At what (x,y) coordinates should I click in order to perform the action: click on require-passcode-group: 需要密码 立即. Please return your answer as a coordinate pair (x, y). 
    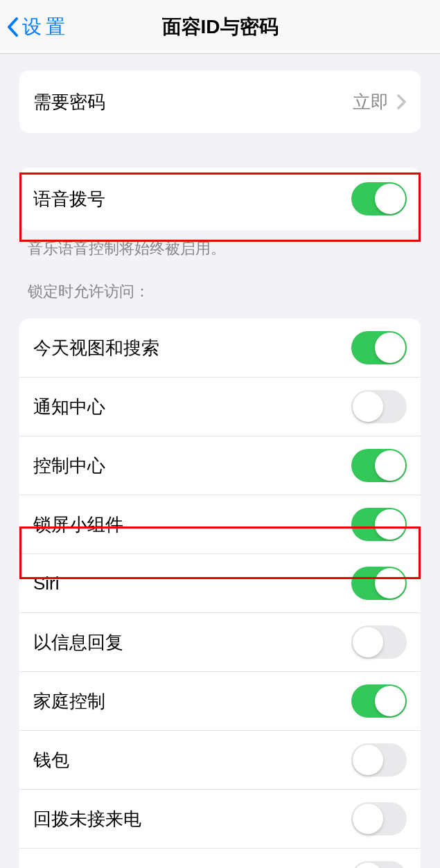
    Looking at the image, I should click on (220, 102).